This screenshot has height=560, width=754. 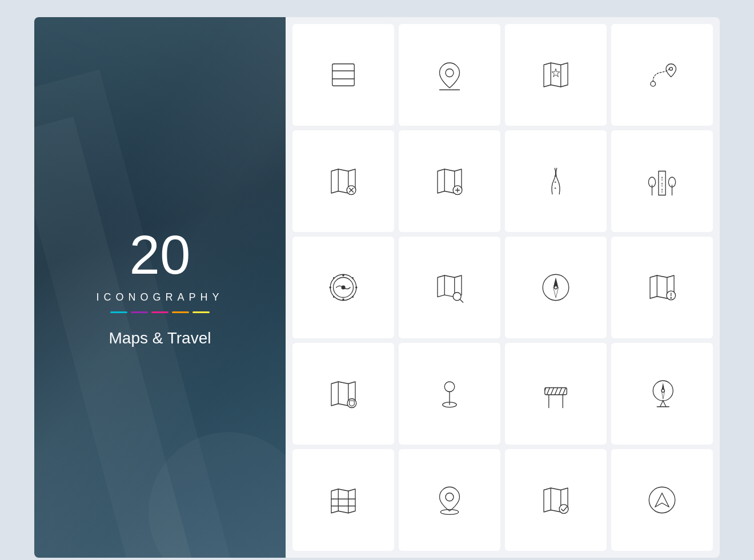 I want to click on road-icon, so click(x=556, y=181).